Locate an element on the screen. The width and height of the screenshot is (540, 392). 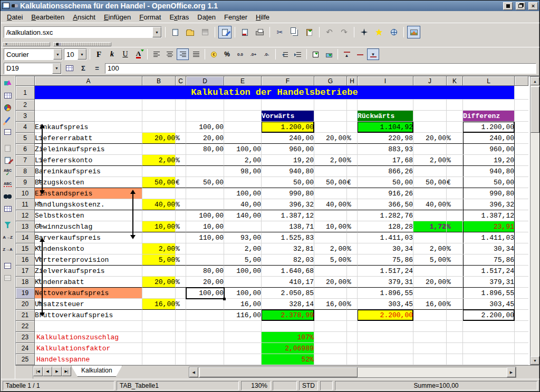
cell-I20: 303,45 is located at coordinates (385, 305).